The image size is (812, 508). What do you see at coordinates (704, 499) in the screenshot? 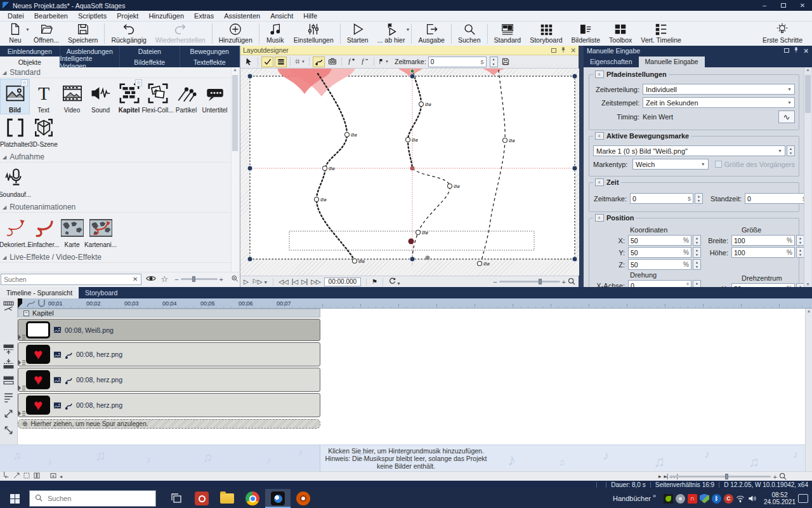
I see `defender-icon` at bounding box center [704, 499].